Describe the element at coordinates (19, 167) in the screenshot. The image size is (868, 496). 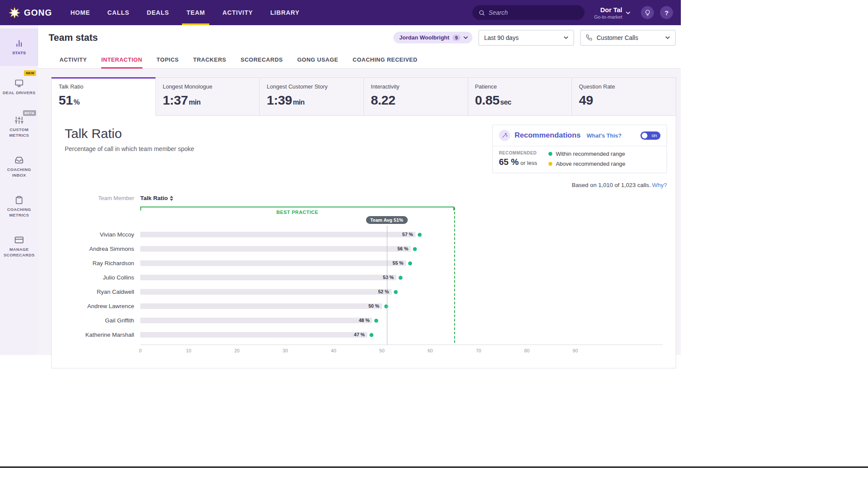
I see `sidebar-item-coaching-inbox: COACHING INBOX` at that location.